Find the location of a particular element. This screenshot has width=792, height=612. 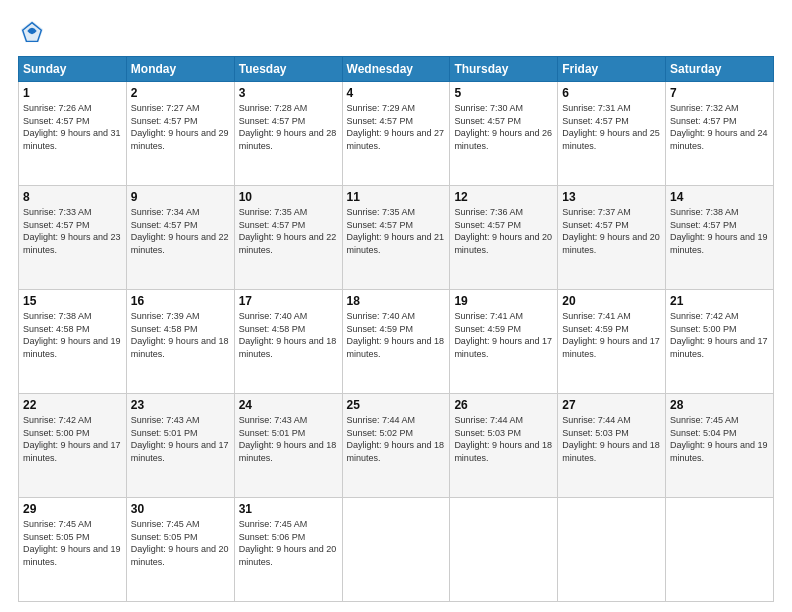

day-info: Sunrise: 7:36 AMSunset: 4:57 PMDaylight:… is located at coordinates (504, 231).